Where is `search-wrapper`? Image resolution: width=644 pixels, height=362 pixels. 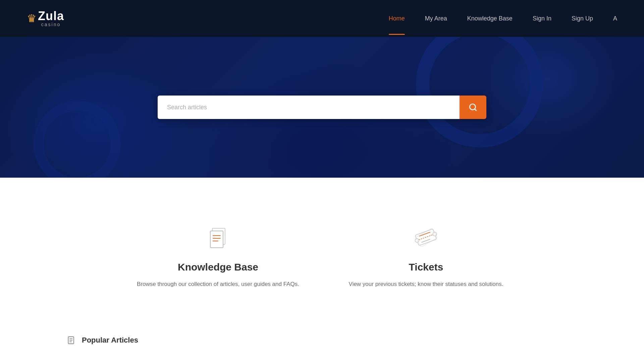 search-wrapper is located at coordinates (322, 107).